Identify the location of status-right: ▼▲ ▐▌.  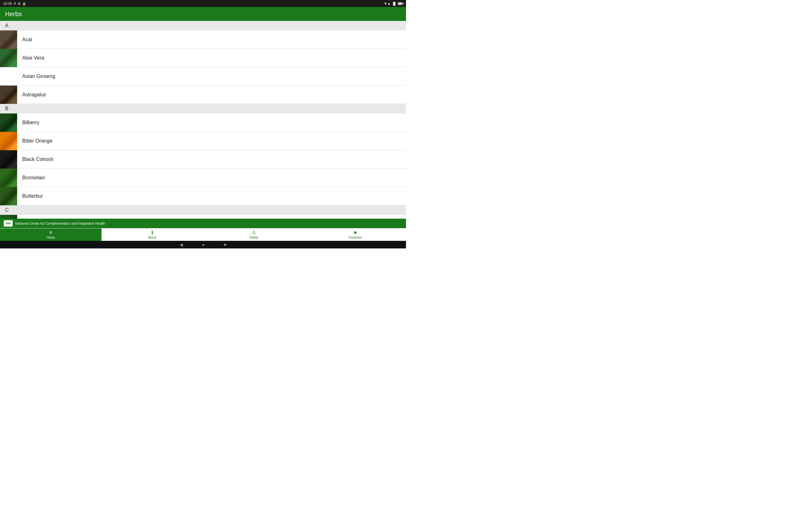
(393, 3).